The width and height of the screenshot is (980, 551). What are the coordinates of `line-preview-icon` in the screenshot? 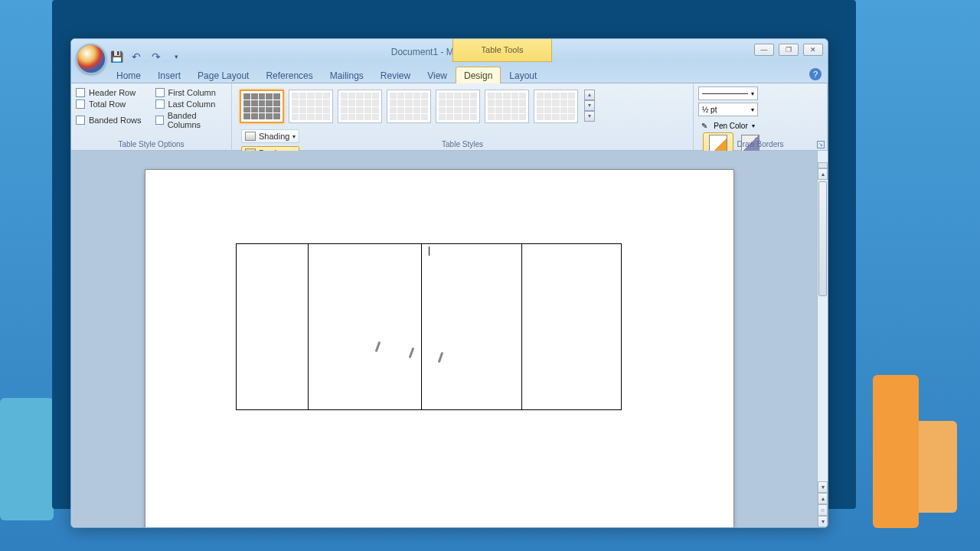 It's located at (725, 93).